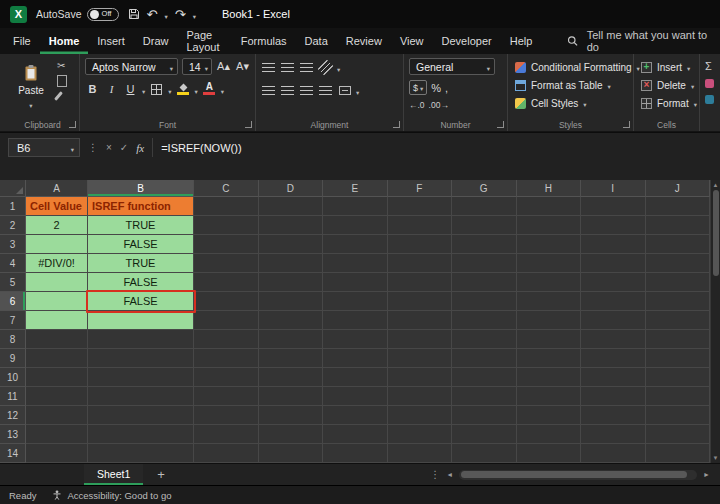 Image resolution: width=720 pixels, height=504 pixels. I want to click on cell-E4, so click(356, 264).